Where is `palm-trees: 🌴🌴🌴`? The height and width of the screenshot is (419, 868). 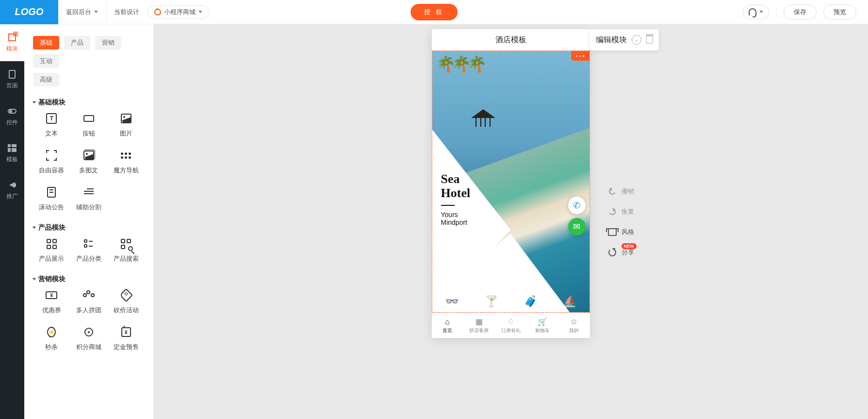 palm-trees: 🌴🌴🌴 is located at coordinates (459, 64).